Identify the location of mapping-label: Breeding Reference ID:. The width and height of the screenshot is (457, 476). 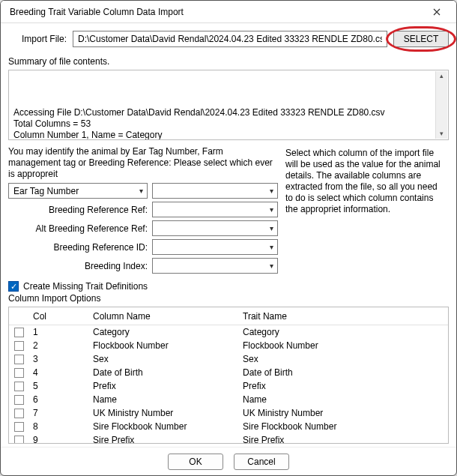
(78, 247).